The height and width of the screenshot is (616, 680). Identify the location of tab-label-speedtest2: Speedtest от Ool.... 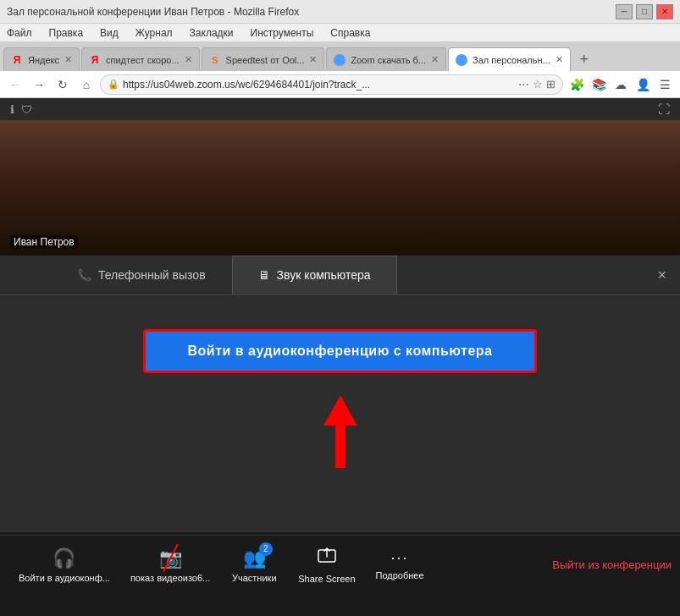
(266, 60).